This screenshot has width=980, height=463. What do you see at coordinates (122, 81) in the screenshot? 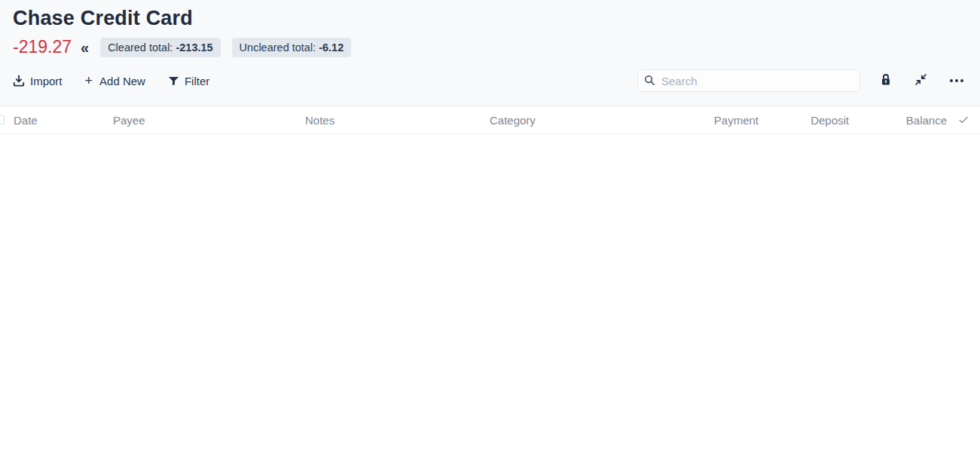
I see `add-new-label: Add New` at bounding box center [122, 81].